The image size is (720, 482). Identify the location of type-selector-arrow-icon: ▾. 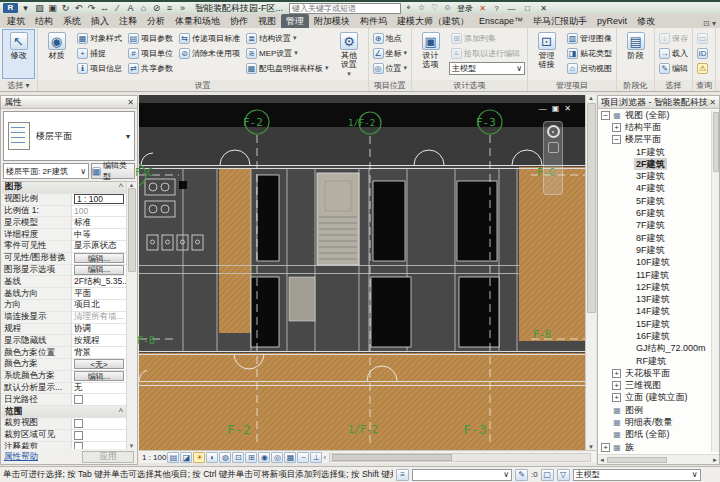
(128, 136).